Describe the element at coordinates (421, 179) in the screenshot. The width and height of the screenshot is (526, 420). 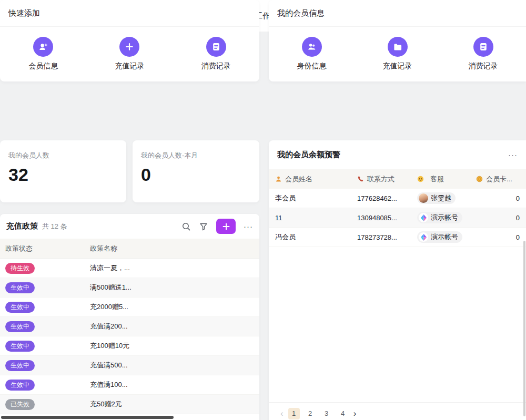
I see `smiley-icon` at that location.